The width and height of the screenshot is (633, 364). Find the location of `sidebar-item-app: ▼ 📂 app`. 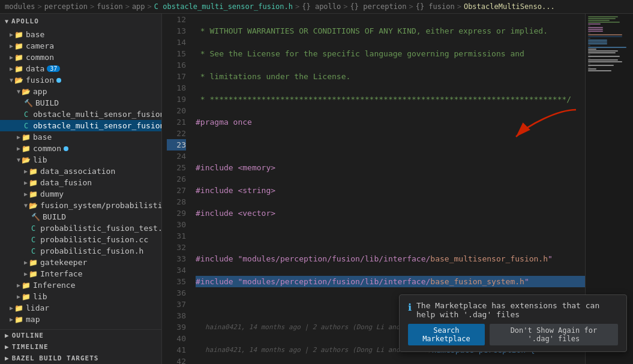

sidebar-item-app: ▼ 📂 app is located at coordinates (80, 91).